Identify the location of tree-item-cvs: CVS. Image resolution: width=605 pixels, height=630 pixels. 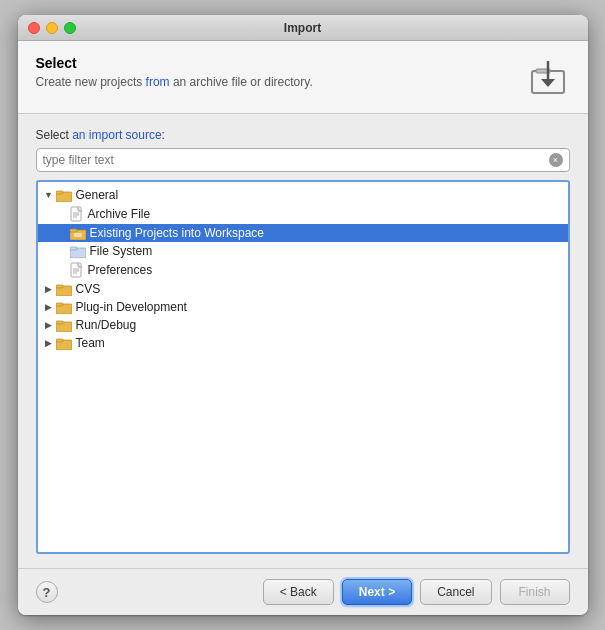
(303, 289).